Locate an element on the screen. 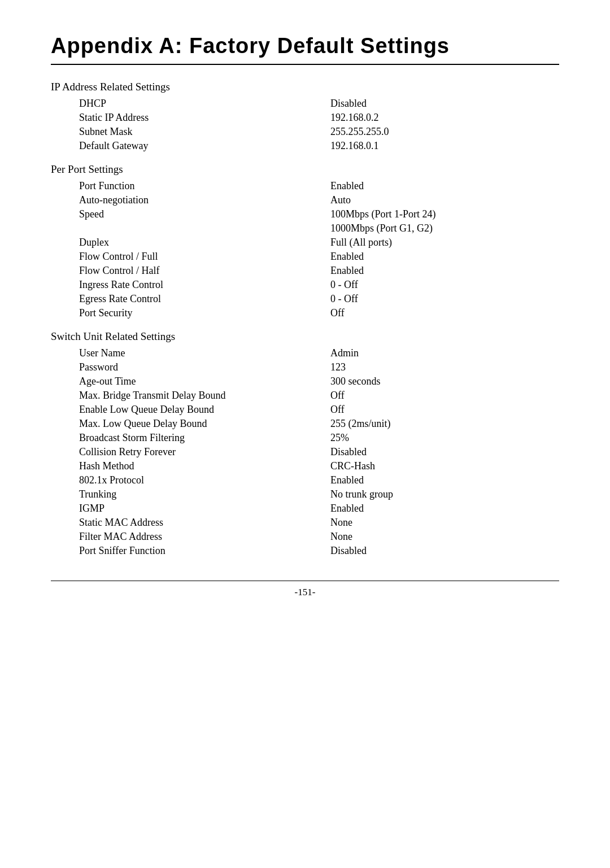 The width and height of the screenshot is (610, 868). page-title: Appendix A: Factory Default Settings is located at coordinates (305, 46).